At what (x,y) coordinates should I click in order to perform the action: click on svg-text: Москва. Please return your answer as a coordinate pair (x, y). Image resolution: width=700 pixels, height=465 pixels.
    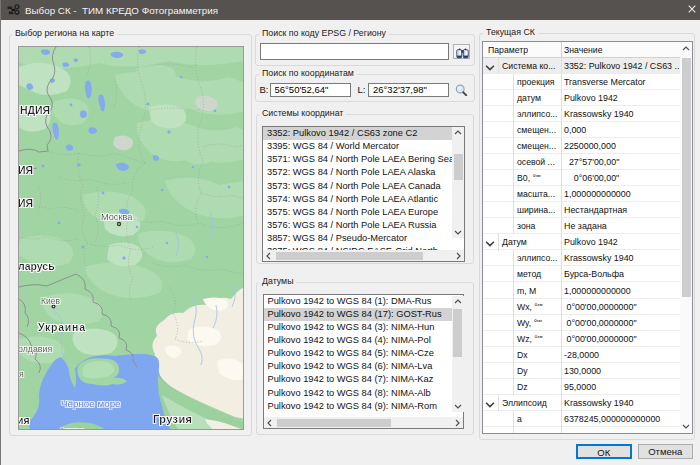
    Looking at the image, I should click on (117, 217).